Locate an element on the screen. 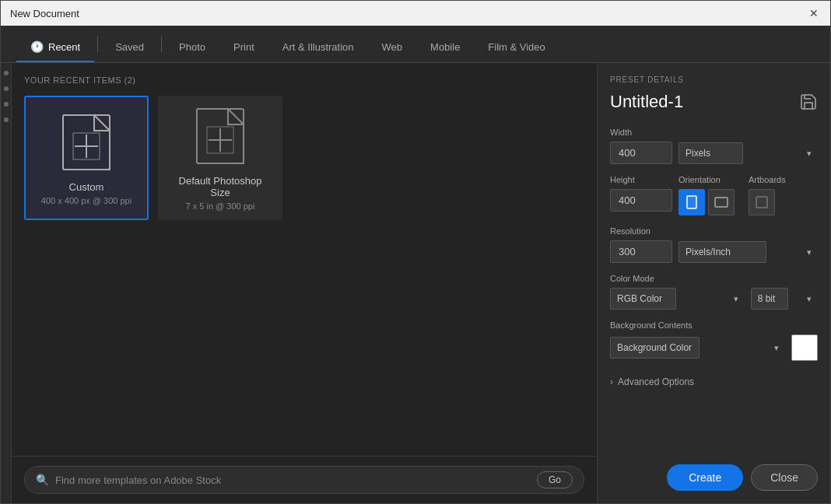 The height and width of the screenshot is (504, 831). search-icon: 🔍 is located at coordinates (42, 480).